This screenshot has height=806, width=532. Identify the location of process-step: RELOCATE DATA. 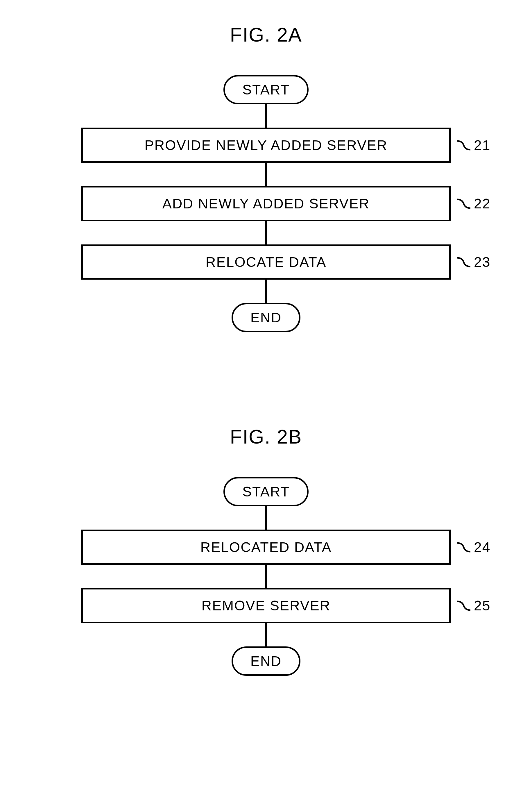
(266, 262).